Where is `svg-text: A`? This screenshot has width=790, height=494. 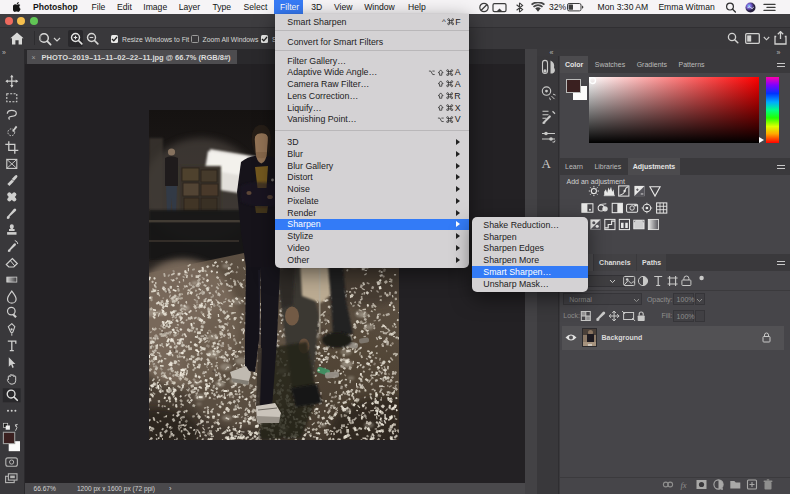
svg-text: A is located at coordinates (546, 164).